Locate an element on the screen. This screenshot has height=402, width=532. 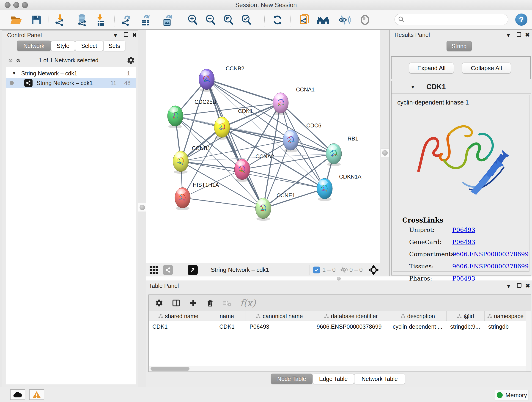
network-node-HIST1H1A is located at coordinates (183, 198).